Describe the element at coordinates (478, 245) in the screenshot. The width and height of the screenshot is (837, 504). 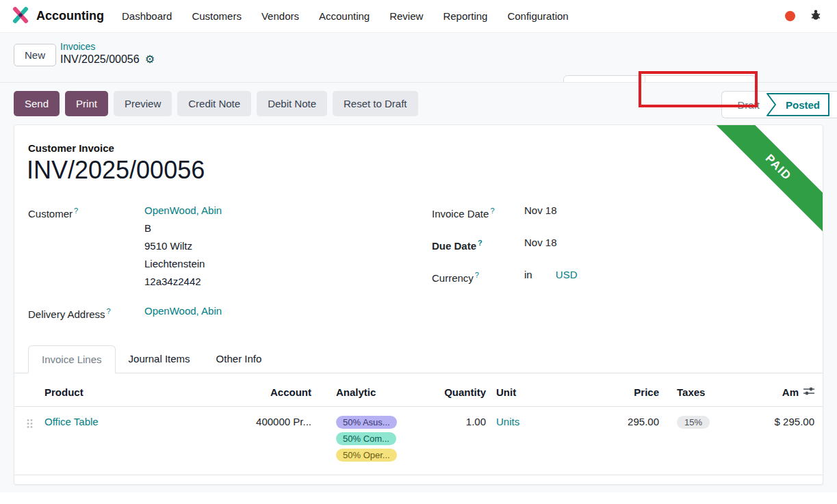
I see `due-date-label: Due Date?` at that location.